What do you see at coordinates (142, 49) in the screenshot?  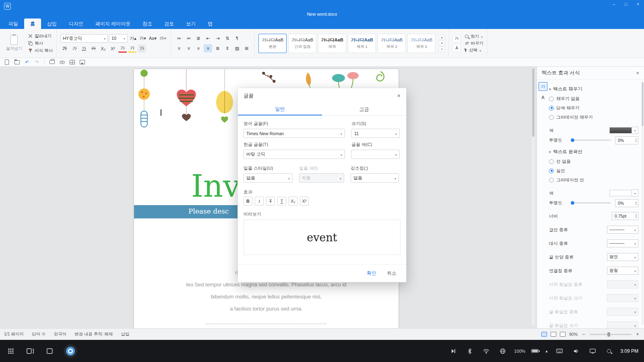 I see `character-shading-button: 가` at bounding box center [142, 49].